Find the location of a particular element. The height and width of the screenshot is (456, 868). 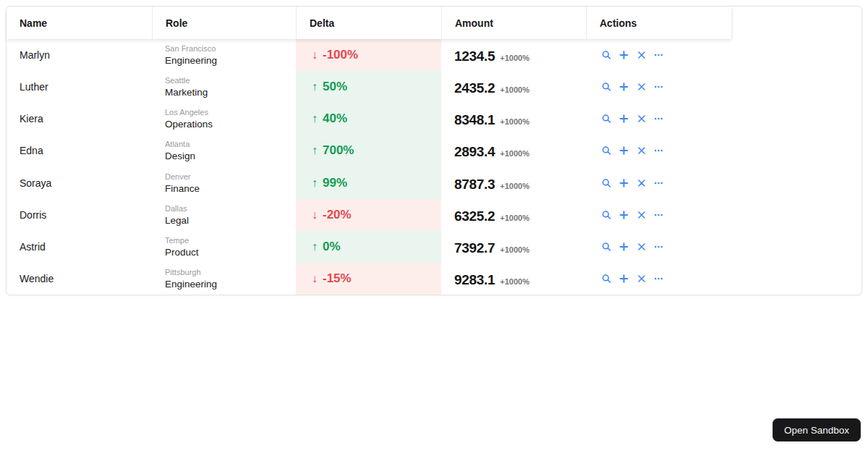

person-department: Finance is located at coordinates (182, 188).